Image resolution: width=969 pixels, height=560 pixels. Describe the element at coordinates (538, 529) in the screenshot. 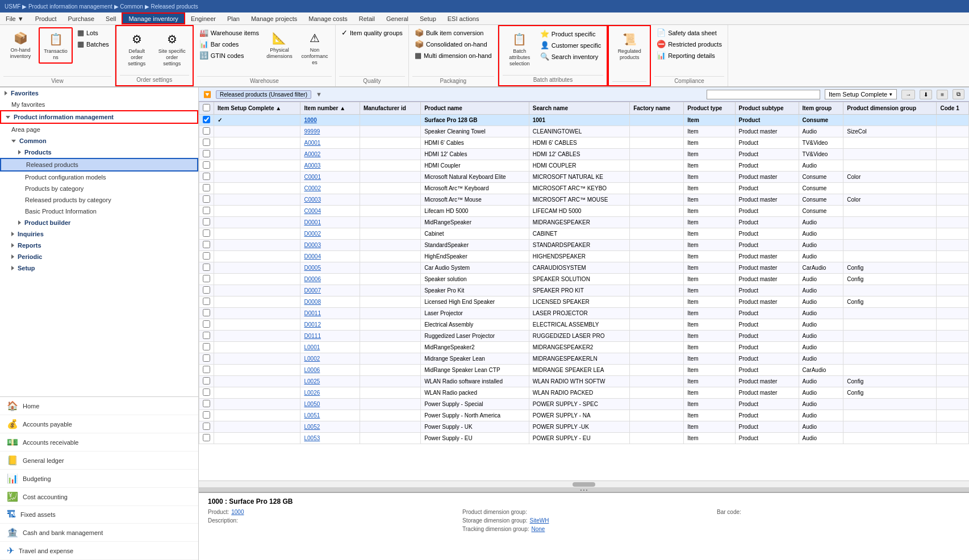

I see `tracking-value: None` at that location.